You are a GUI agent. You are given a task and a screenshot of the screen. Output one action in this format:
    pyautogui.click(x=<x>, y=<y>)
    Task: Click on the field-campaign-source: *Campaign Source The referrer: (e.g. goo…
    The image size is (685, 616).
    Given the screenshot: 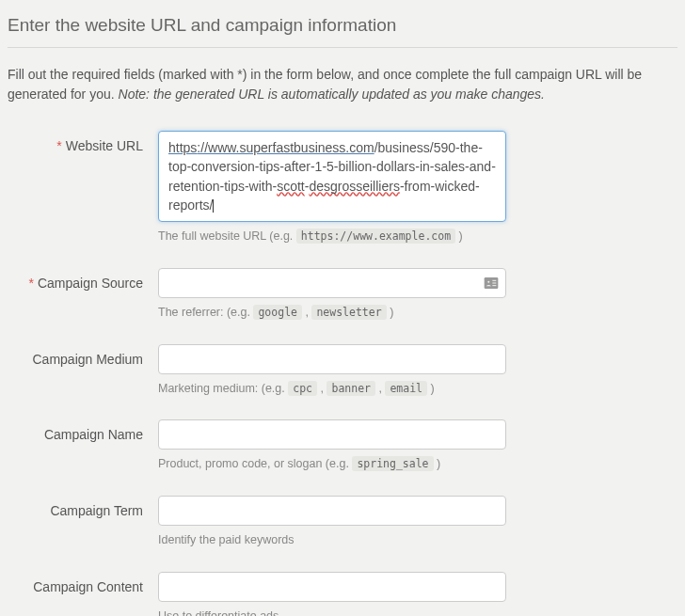 What is the action you would take?
    pyautogui.click(x=342, y=295)
    